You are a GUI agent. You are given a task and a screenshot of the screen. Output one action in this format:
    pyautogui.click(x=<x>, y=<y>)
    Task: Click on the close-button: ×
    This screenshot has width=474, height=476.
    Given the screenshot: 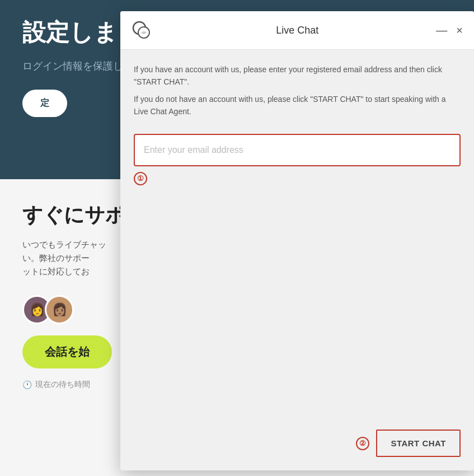 What is the action you would take?
    pyautogui.click(x=459, y=30)
    